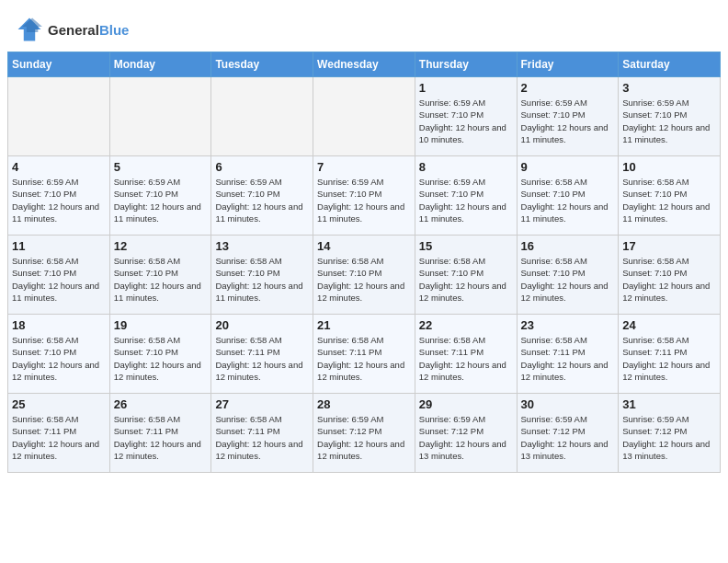 This screenshot has width=728, height=563. What do you see at coordinates (364, 64) in the screenshot?
I see `col-header-wednesday: Wednesday` at bounding box center [364, 64].